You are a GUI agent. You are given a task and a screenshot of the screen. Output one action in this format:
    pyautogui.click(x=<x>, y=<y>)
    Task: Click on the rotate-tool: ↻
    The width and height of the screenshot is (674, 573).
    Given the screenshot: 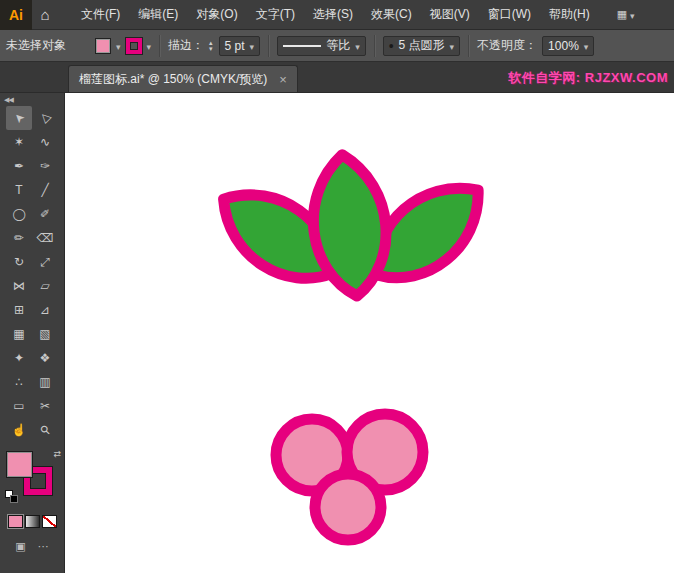 What is the action you would take?
    pyautogui.click(x=19, y=262)
    